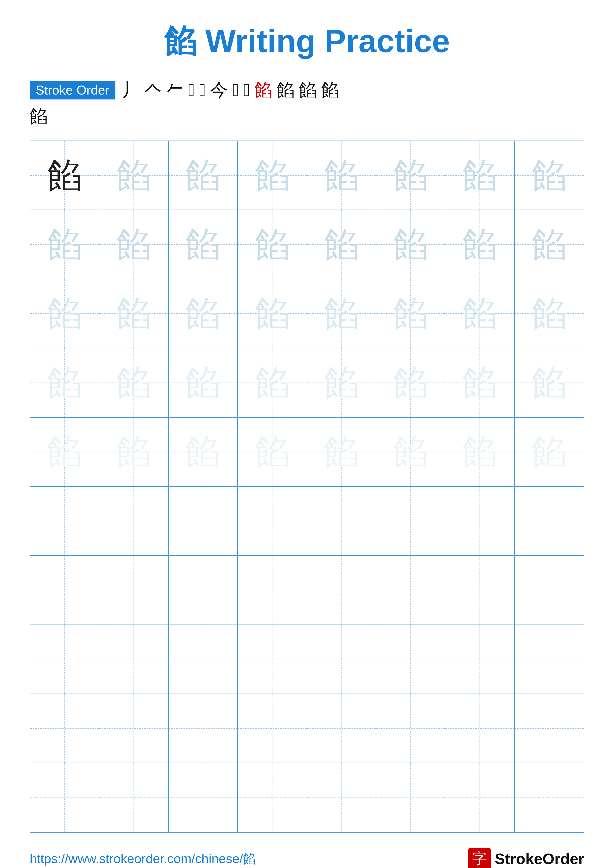 The width and height of the screenshot is (614, 868). I want to click on footer-logo: 字 StrokeOrder, so click(526, 858).